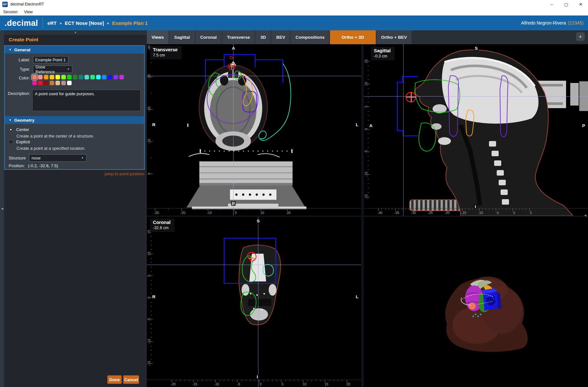 The height and width of the screenshot is (387, 588). What do you see at coordinates (11, 130) in the screenshot?
I see `center-radio` at bounding box center [11, 130].